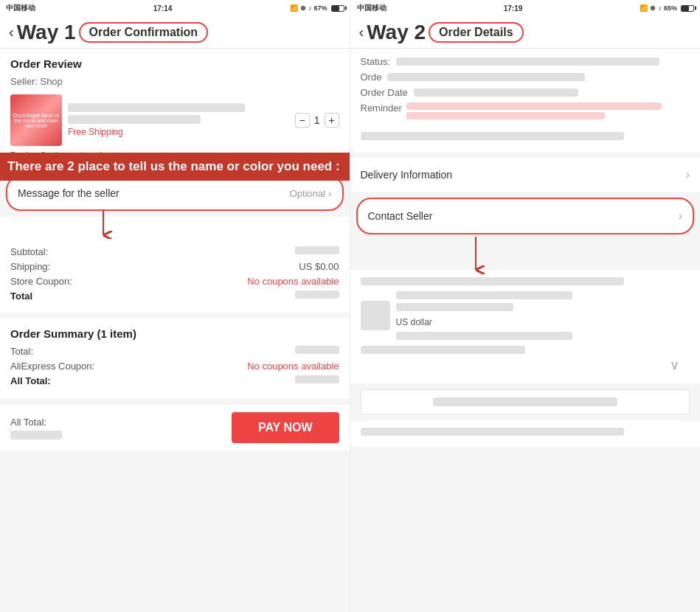 The image size is (700, 612). Describe the element at coordinates (41, 282) in the screenshot. I see `store-coupon-label: Store Coupon:` at that location.